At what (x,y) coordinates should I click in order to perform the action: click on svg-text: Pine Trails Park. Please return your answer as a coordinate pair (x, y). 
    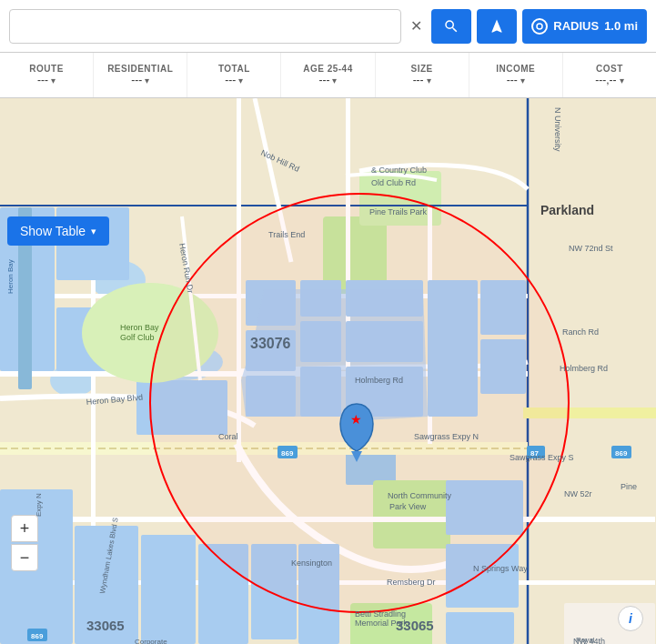
    Looking at the image, I should click on (399, 212).